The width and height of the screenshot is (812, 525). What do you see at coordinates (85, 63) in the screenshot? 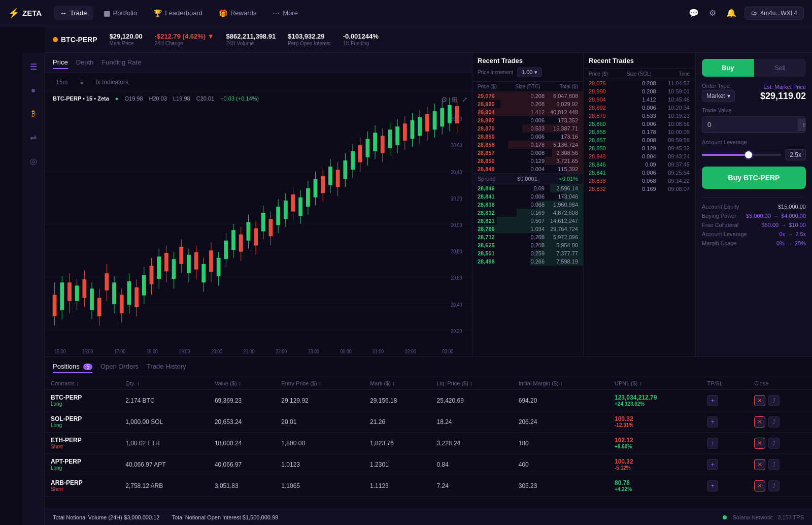
I see `tab-depth: Depth` at bounding box center [85, 63].